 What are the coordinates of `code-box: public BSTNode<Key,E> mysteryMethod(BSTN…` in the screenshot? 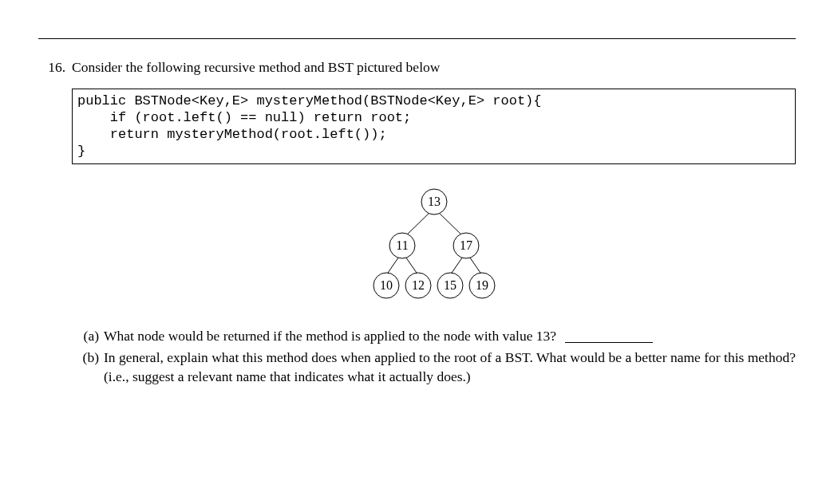 It's located at (434, 126).